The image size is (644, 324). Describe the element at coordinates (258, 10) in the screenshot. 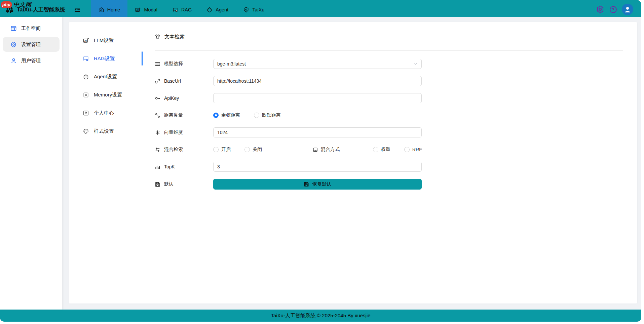

I see `nav-label: TaiXu` at that location.